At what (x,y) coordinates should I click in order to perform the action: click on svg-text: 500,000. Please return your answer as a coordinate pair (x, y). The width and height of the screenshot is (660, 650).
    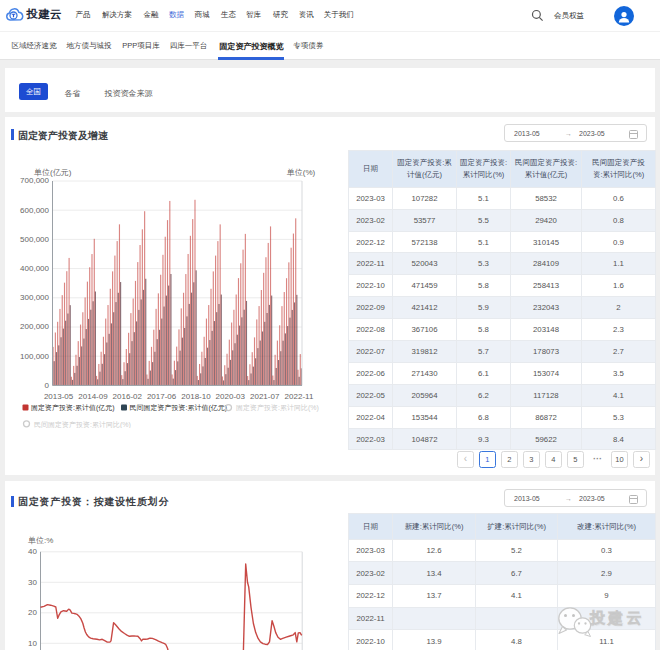
    Looking at the image, I should click on (34, 240).